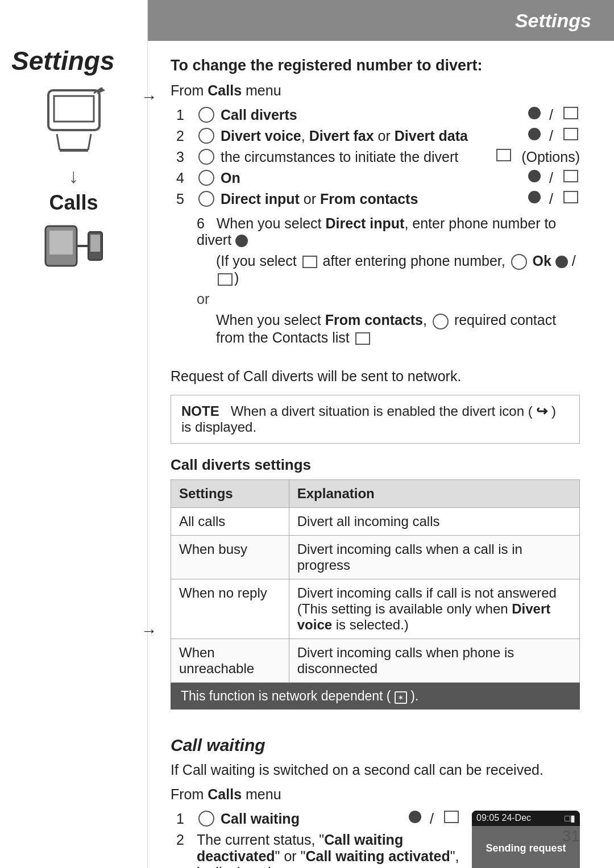  I want to click on phone-screen-top: 09:05 24-Dec □▮, so click(526, 818).